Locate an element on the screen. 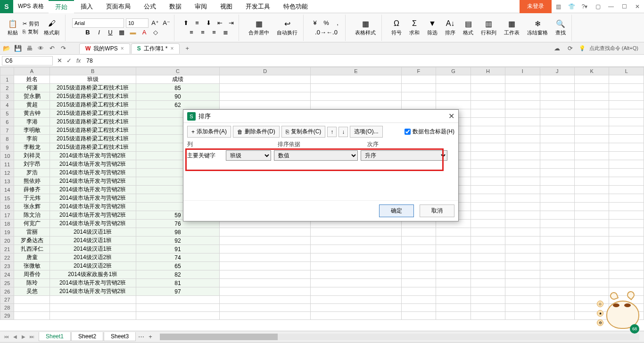 The height and width of the screenshot is (343, 644). cell-F4 is located at coordinates (419, 105).